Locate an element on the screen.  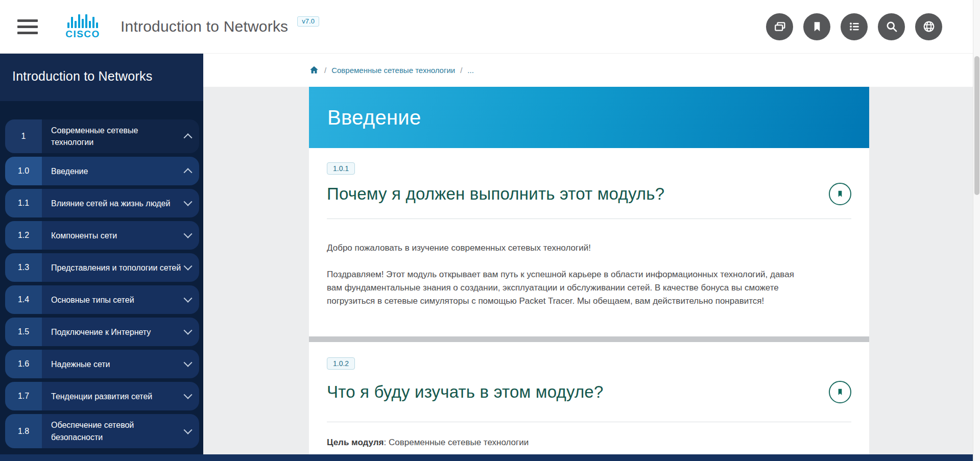
sidebar-item-label: Компоненты сети is located at coordinates (118, 236).